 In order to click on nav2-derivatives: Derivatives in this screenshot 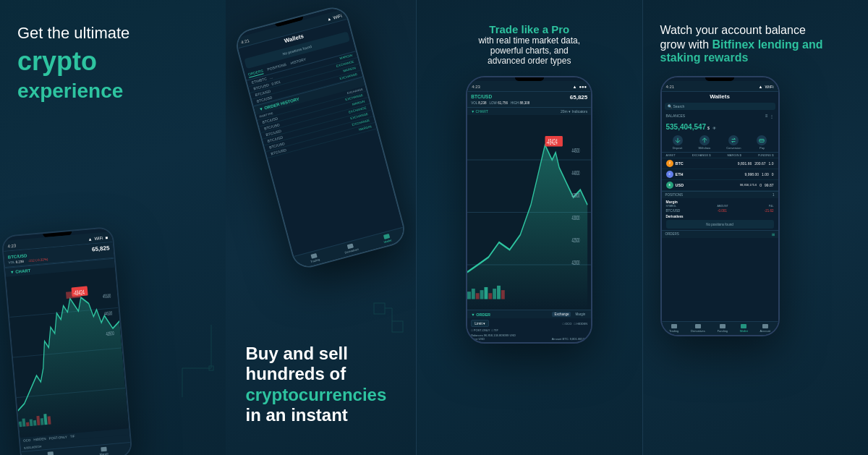, I will do `click(351, 249)`.